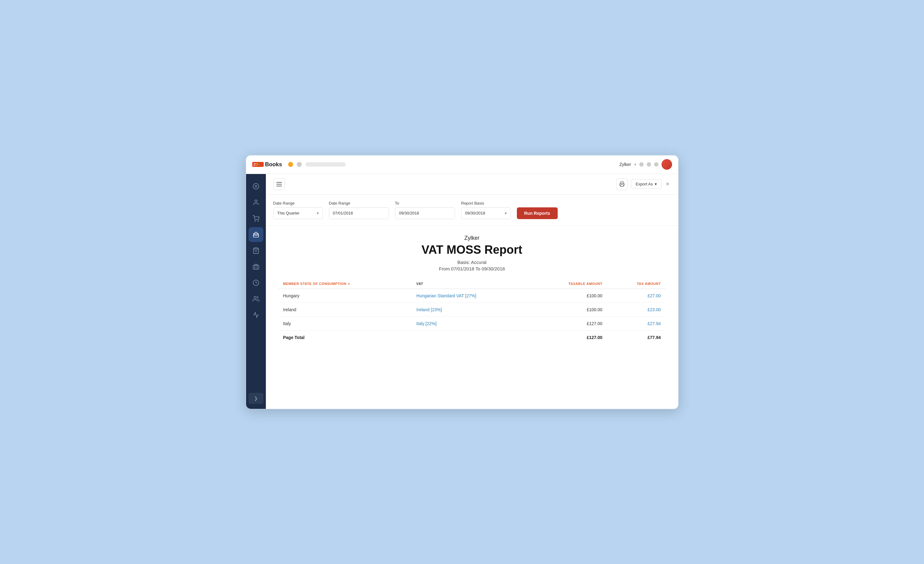  Describe the element at coordinates (472, 316) in the screenshot. I see `table-body: Hungary Hungarian Standard VAT [27%] £10…` at that location.